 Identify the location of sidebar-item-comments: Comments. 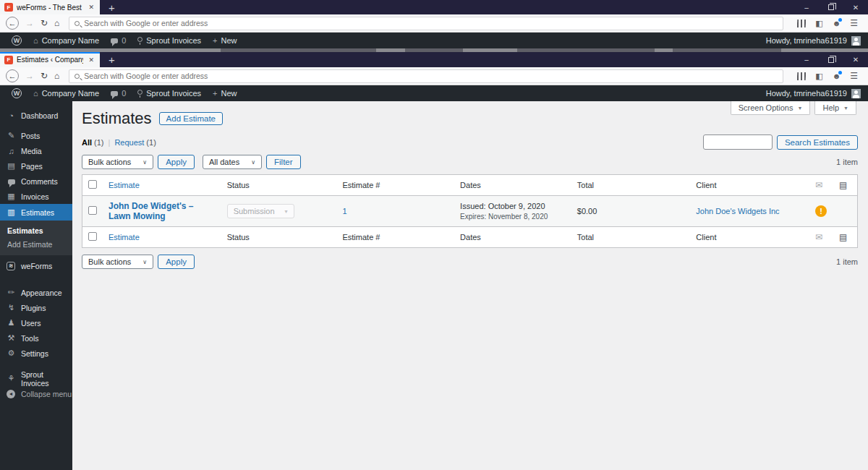
(36, 181).